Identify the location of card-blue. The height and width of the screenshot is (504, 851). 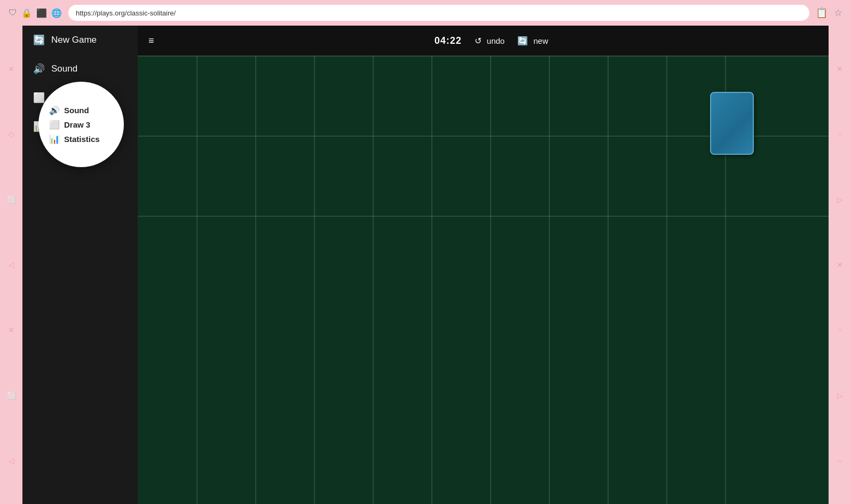
(732, 123).